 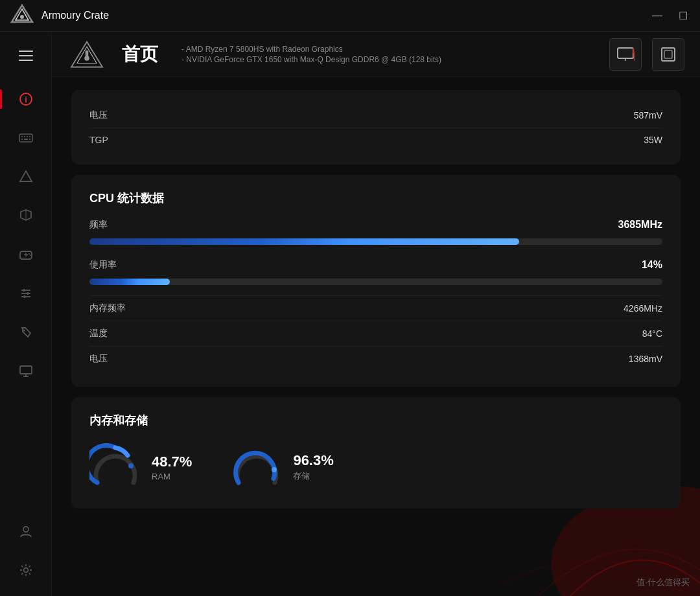 What do you see at coordinates (376, 420) in the screenshot?
I see `memory-storage-title: 内存和存储` at bounding box center [376, 420].